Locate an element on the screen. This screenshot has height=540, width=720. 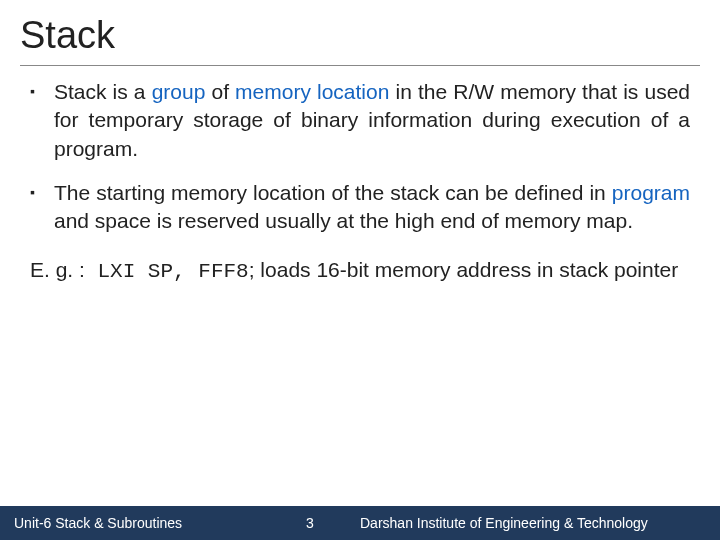
bullet-text: The starting memory location of the stac… is located at coordinates (372, 208).